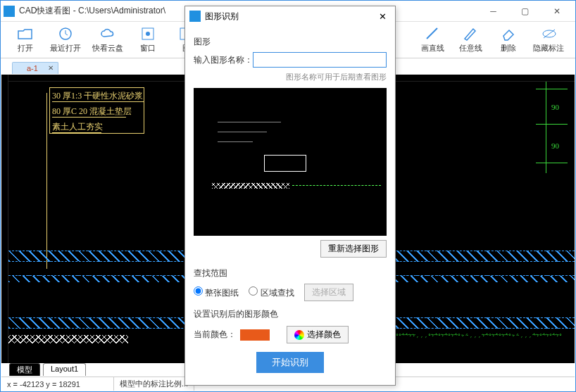 This screenshot has height=392, width=576. I want to click on coords-readout: x = -42123 y = 18291, so click(58, 384).